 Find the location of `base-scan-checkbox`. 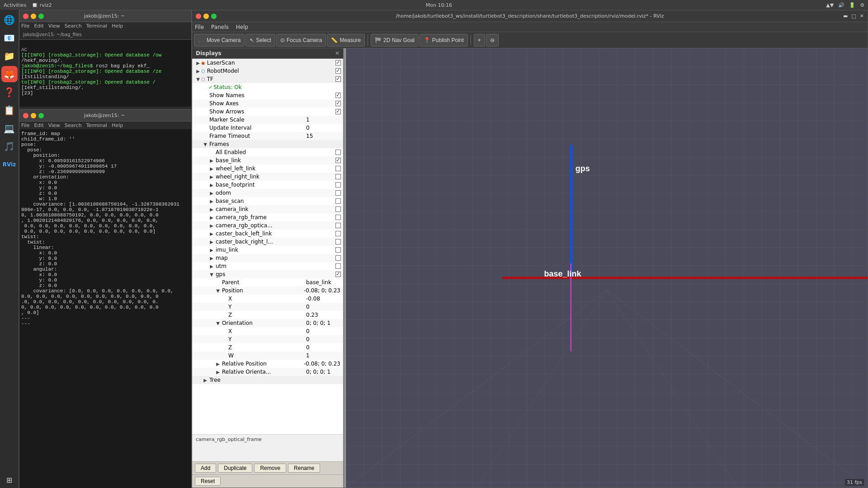

base-scan-checkbox is located at coordinates (338, 201).